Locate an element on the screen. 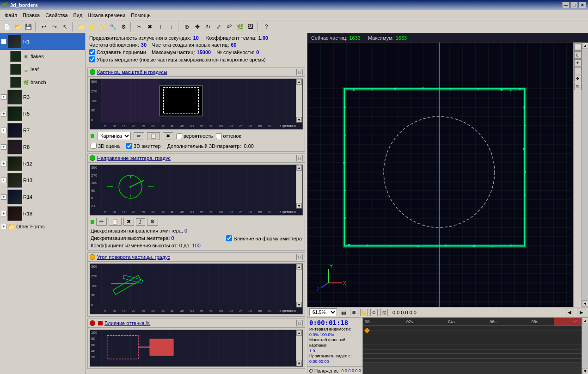 Image resolution: width=588 pixels, height=374 pixels. vs-rotate-btn: ↻ is located at coordinates (578, 86).